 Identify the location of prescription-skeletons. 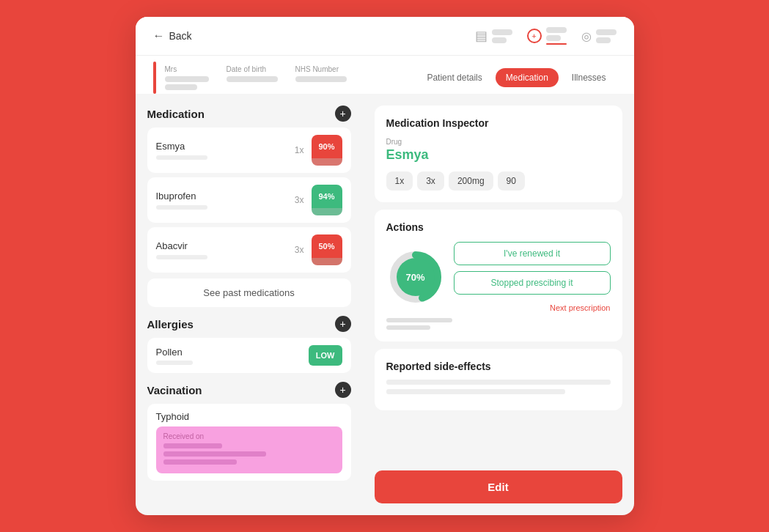
(498, 324).